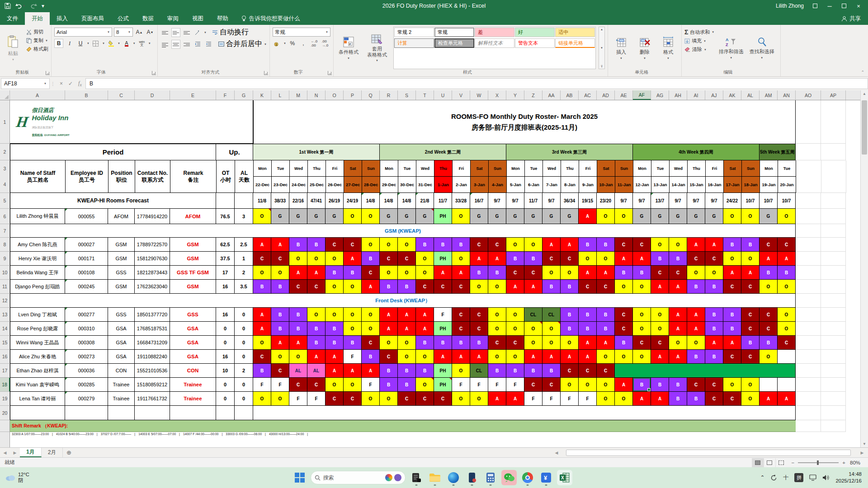 The width and height of the screenshot is (868, 488). I want to click on insert-function-icon: fx, so click(80, 84).